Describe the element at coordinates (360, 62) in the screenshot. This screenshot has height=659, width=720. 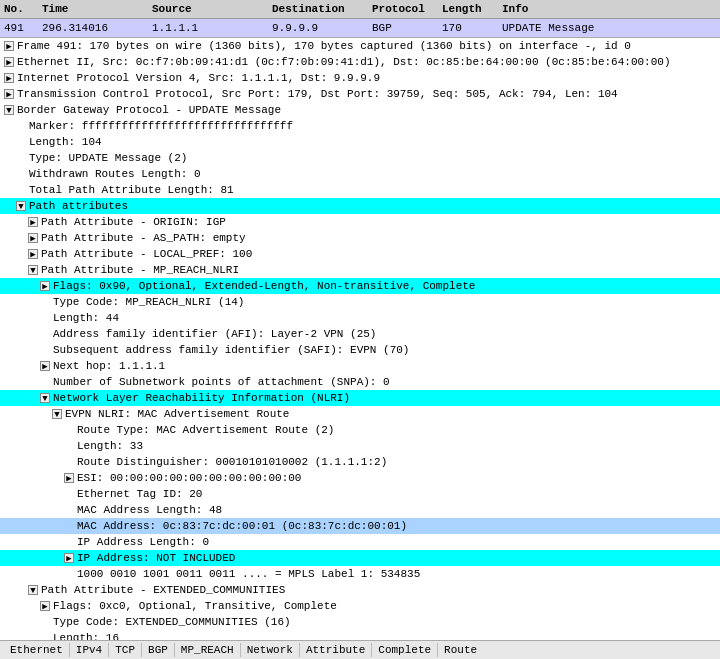
I see `tree-line: ▶Ethernet II, Src: 0c:f7:0b:09:41:d1 (0c…` at that location.